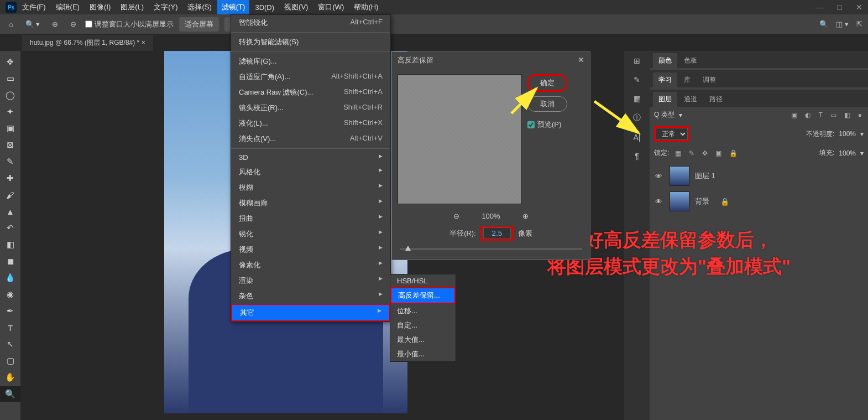 This screenshot has width=868, height=420. I want to click on filter-menu-item: Camera Raw 滤镜(C)...Shift+Ctrl+A, so click(311, 92).